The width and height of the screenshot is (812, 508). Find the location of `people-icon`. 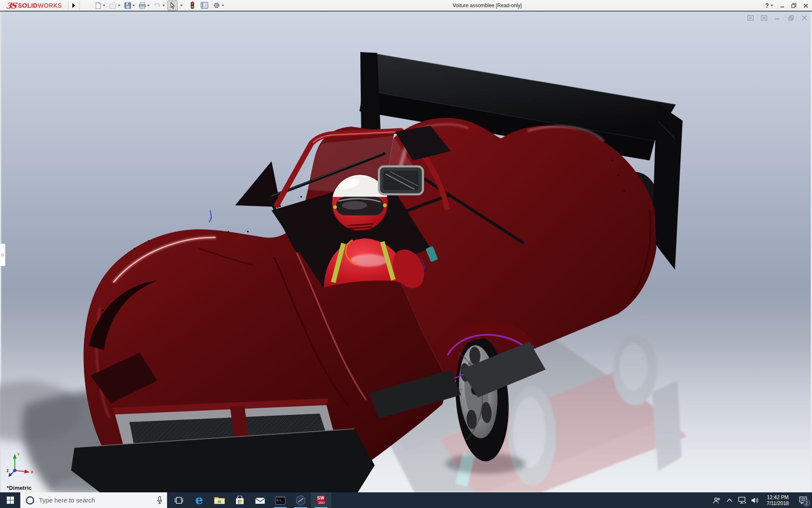

people-icon is located at coordinates (717, 500).